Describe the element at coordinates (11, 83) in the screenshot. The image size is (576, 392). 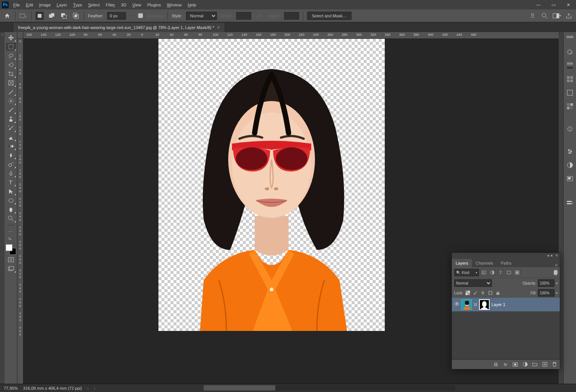
I see `frame-tool` at that location.